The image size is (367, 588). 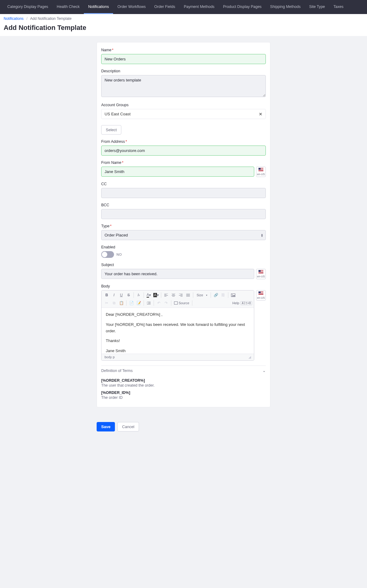 I want to click on editor-toolbar: B I U S Ix A▾ A▾, so click(x=178, y=299).